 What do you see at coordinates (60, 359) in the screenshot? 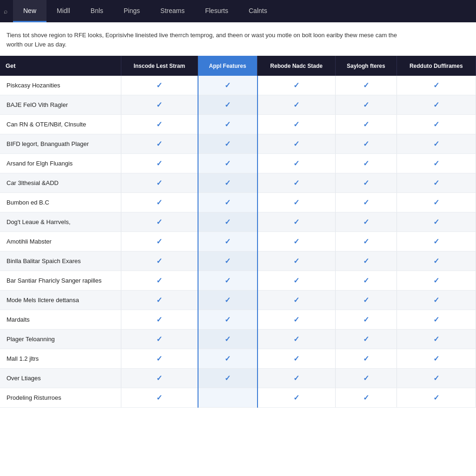
I see `feature-name: Mall 1.2 jltrs` at bounding box center [60, 359].